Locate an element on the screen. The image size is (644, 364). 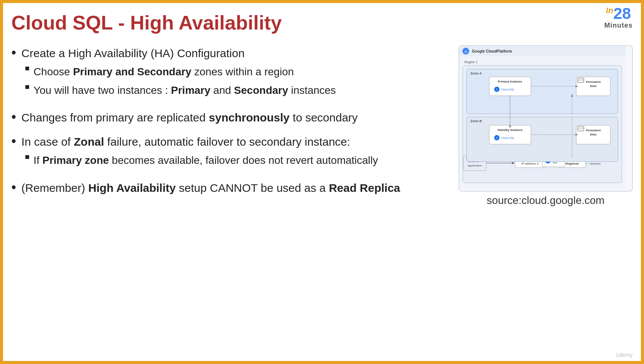
bullet-item-2: • Changes from primary are replicated sy… is located at coordinates (227, 118).